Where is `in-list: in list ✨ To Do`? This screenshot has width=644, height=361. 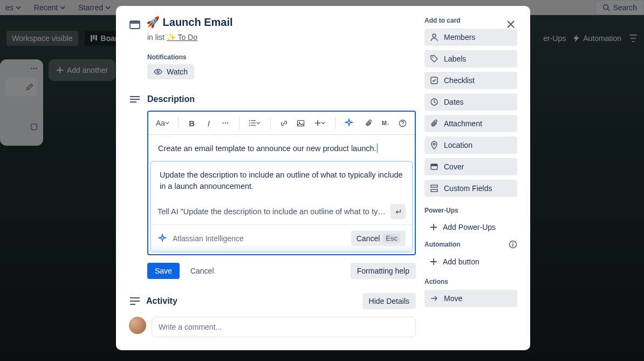 in-list: in list ✨ To Do is located at coordinates (282, 37).